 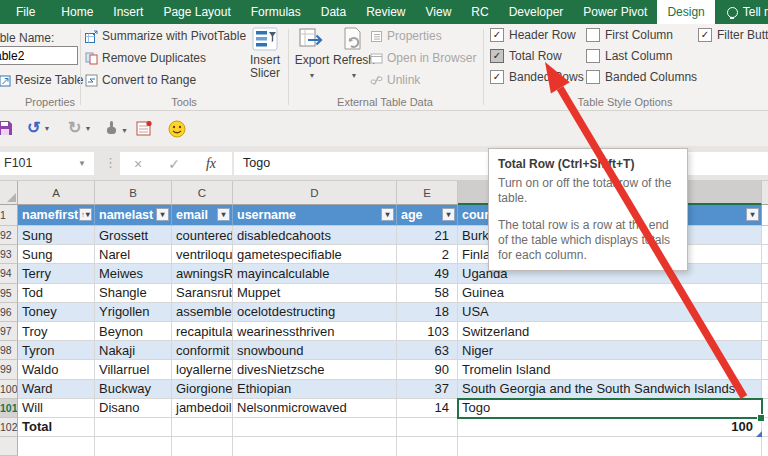 I want to click on cell-age: 14, so click(x=428, y=408).